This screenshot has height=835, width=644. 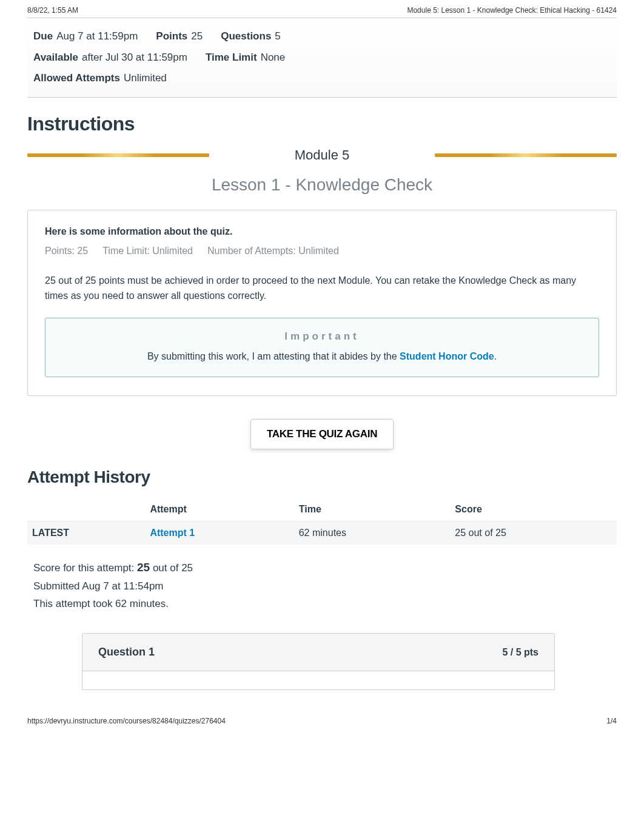 I want to click on label: Allowed Attempts, so click(x=76, y=79).